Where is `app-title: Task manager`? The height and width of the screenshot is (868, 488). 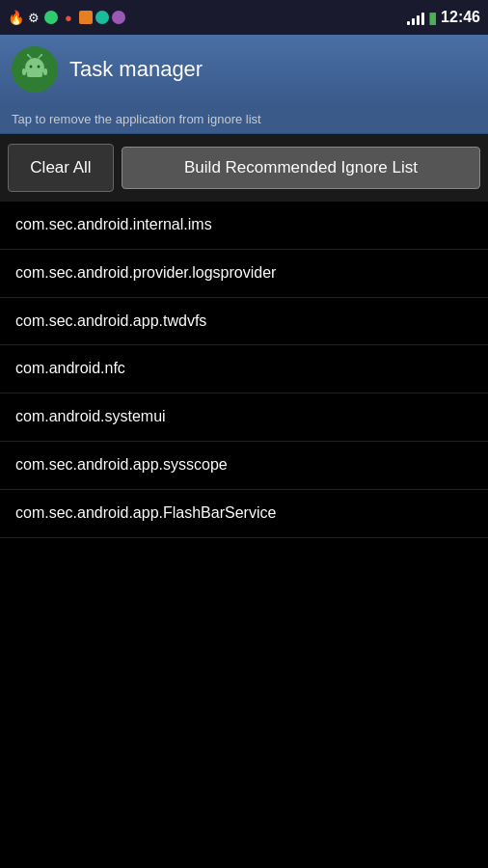
app-title: Task manager is located at coordinates (136, 69).